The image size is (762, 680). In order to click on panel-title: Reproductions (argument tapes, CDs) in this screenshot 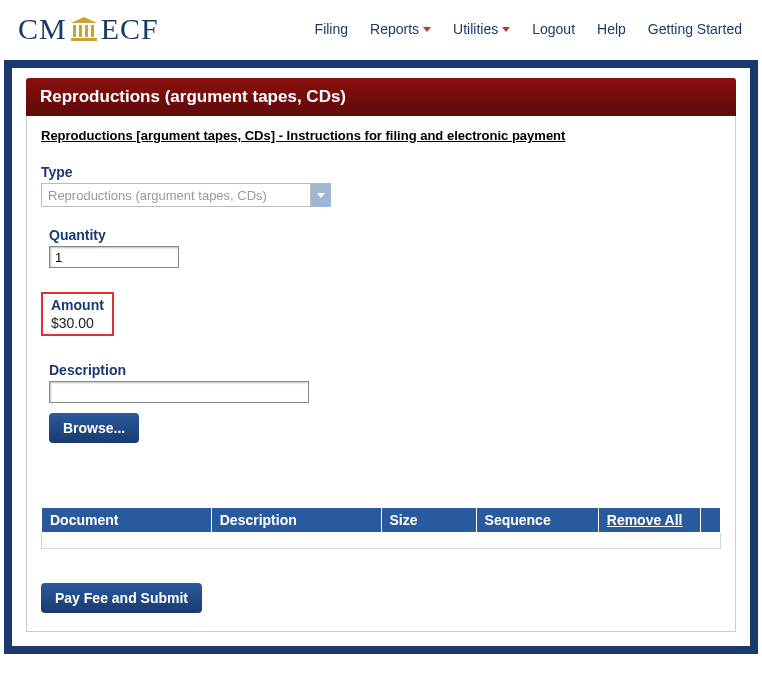, I will do `click(381, 97)`.